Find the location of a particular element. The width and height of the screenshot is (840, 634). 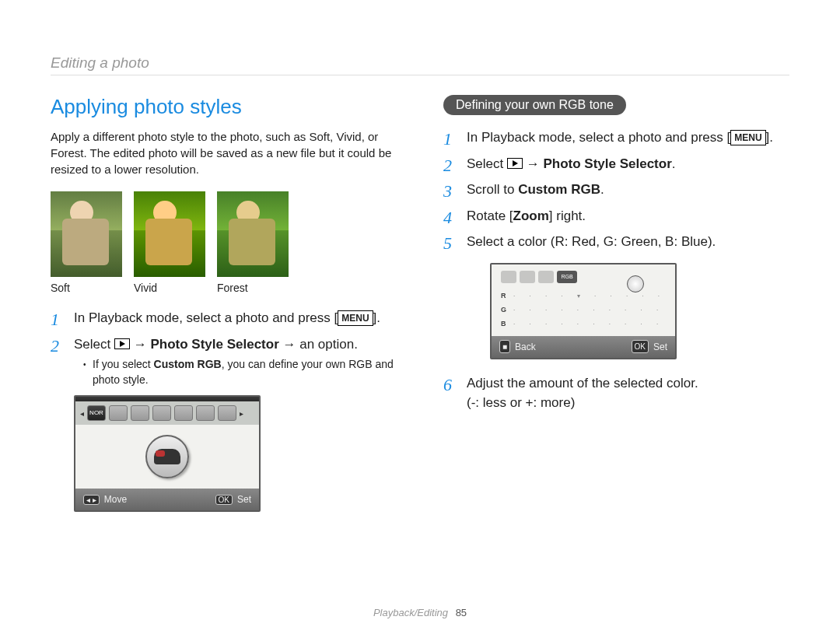

breadcrumb: Editing a photo is located at coordinates (420, 63).